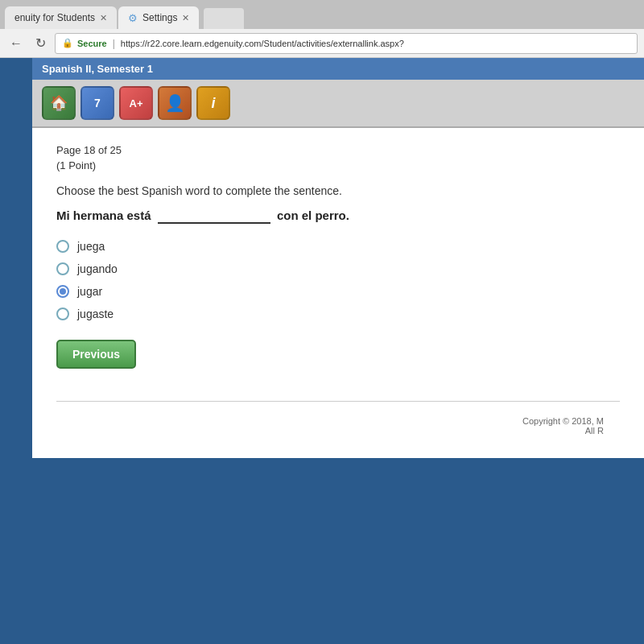 The width and height of the screenshot is (644, 644). What do you see at coordinates (91, 246) in the screenshot?
I see `option-juega-label: juega` at bounding box center [91, 246].